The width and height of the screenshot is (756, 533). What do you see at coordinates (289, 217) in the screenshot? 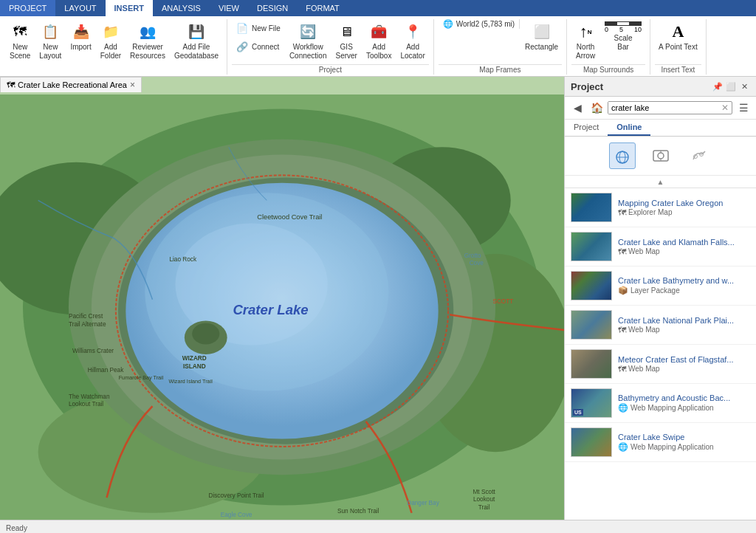
I see `svg-text: Cleetwood Cove Trail` at bounding box center [289, 217].